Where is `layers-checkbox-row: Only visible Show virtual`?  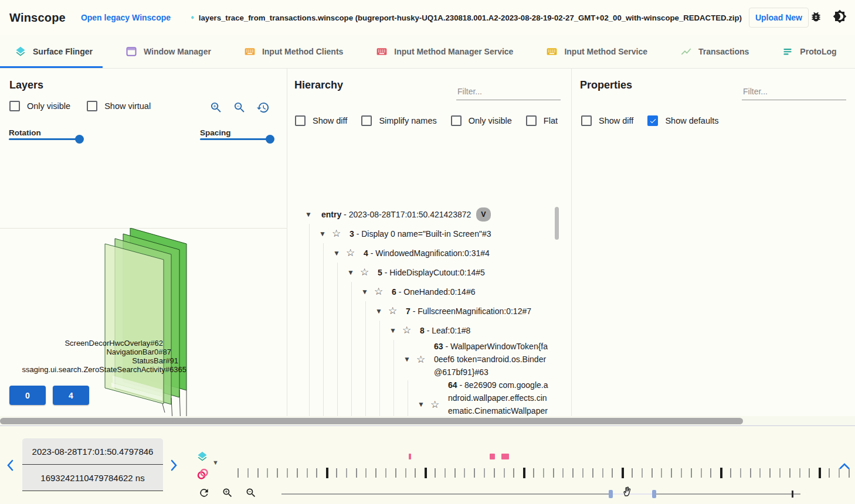 layers-checkbox-row: Only visible Show virtual is located at coordinates (80, 106).